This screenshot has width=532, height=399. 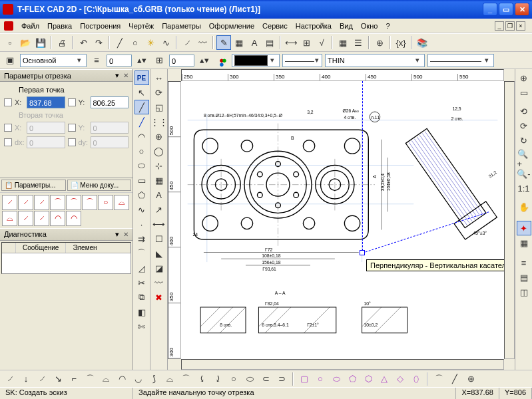 What do you see at coordinates (142, 283) in the screenshot?
I see `trim-tool: ✂` at bounding box center [142, 283].